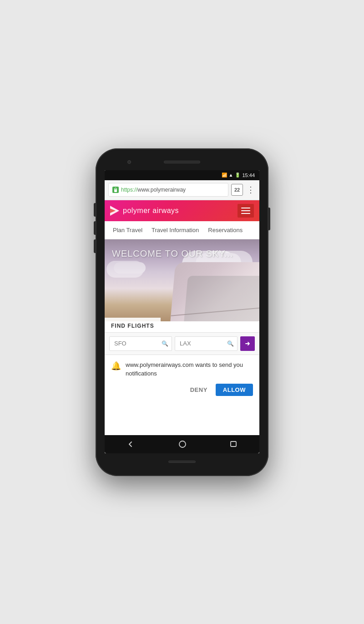 The height and width of the screenshot is (624, 364). What do you see at coordinates (153, 190) in the screenshot?
I see `url-text: https://www.polymerairway` at bounding box center [153, 190].